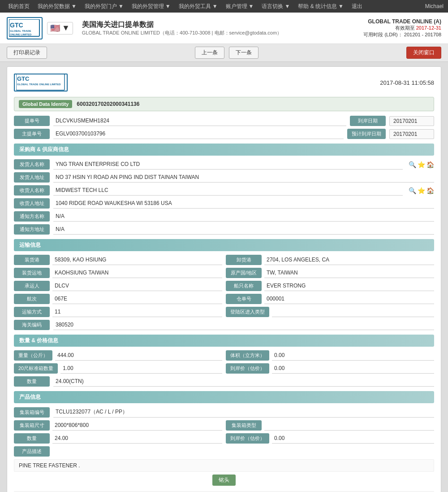 This screenshot has height=492, width=448. What do you see at coordinates (353, 356) in the screenshot?
I see `volume-value: 0.00` at bounding box center [353, 356].